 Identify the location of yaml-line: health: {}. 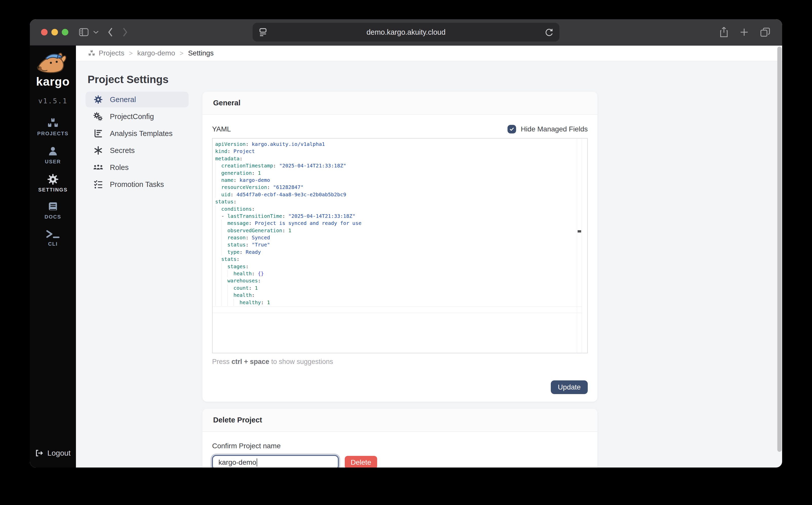
(401, 274).